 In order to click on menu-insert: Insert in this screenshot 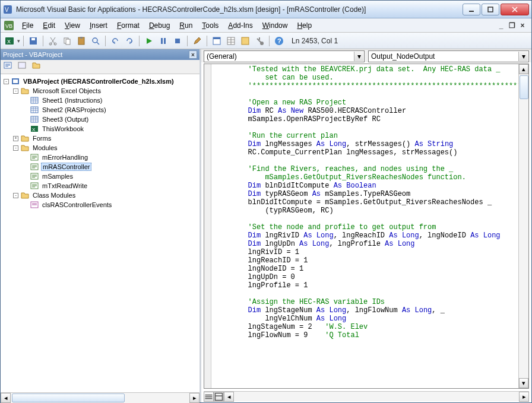, I will do `click(99, 26)`.